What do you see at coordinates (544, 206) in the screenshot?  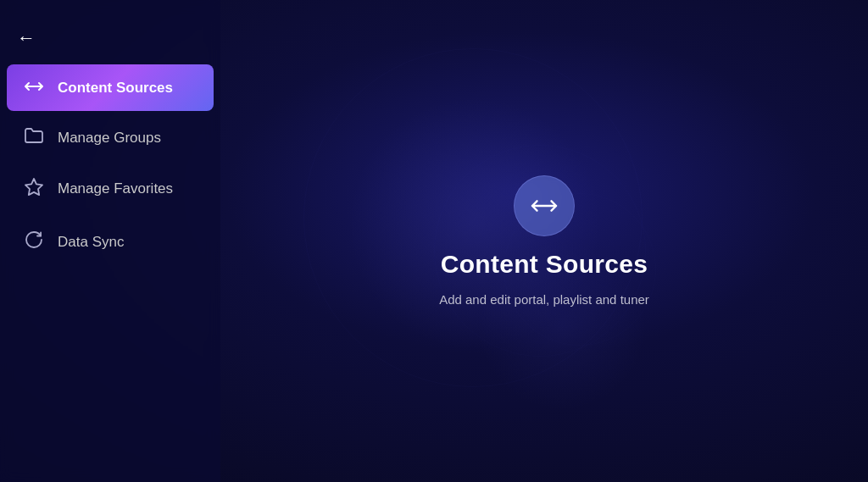 I see `main-content-sources-icon` at bounding box center [544, 206].